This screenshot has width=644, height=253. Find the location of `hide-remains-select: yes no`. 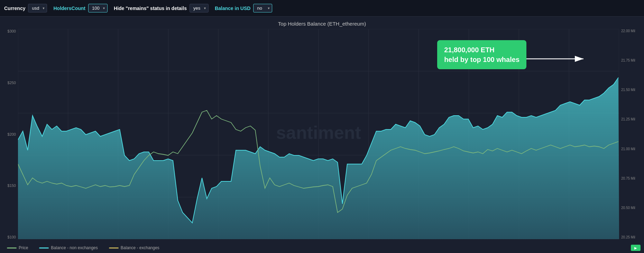

hide-remains-select: yes no is located at coordinates (199, 8).